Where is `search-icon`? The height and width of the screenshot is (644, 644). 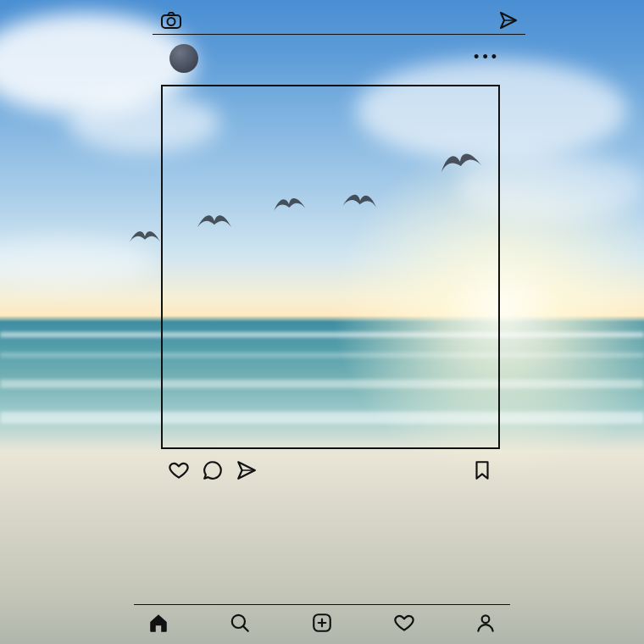
search-icon is located at coordinates (240, 623).